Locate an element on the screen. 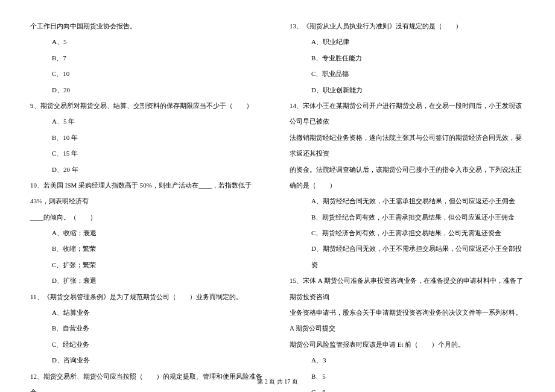 This screenshot has width=555, height=392. q13-option-a: A、职业纪律 is located at coordinates (407, 42).